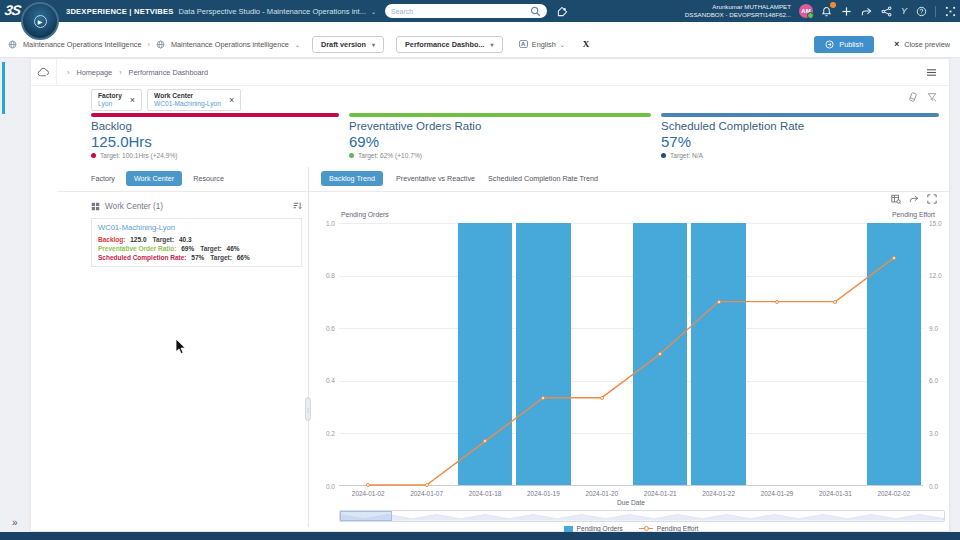 This screenshot has width=960, height=540. Describe the element at coordinates (112, 240) in the screenshot. I see `metric-label: Backlog:` at that location.